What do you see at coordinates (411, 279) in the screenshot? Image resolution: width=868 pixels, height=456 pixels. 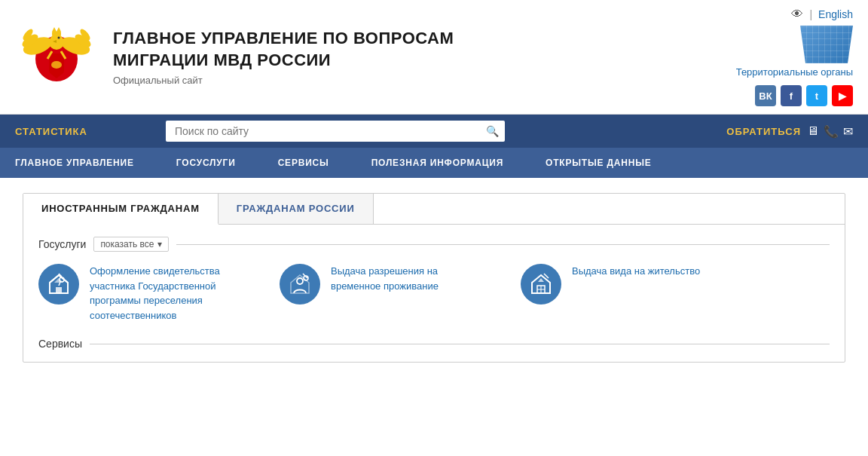 I see `service-link-2: Выдача разрешения на временное проживани…` at bounding box center [411, 279].